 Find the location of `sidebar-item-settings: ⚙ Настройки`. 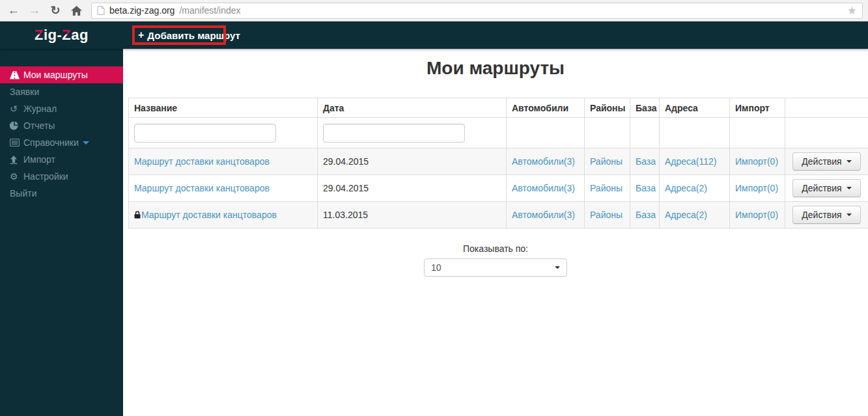

sidebar-item-settings: ⚙ Настройки is located at coordinates (61, 176).